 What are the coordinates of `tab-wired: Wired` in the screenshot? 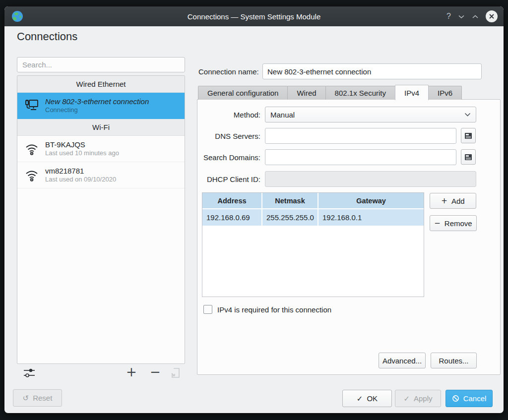 It's located at (307, 93).